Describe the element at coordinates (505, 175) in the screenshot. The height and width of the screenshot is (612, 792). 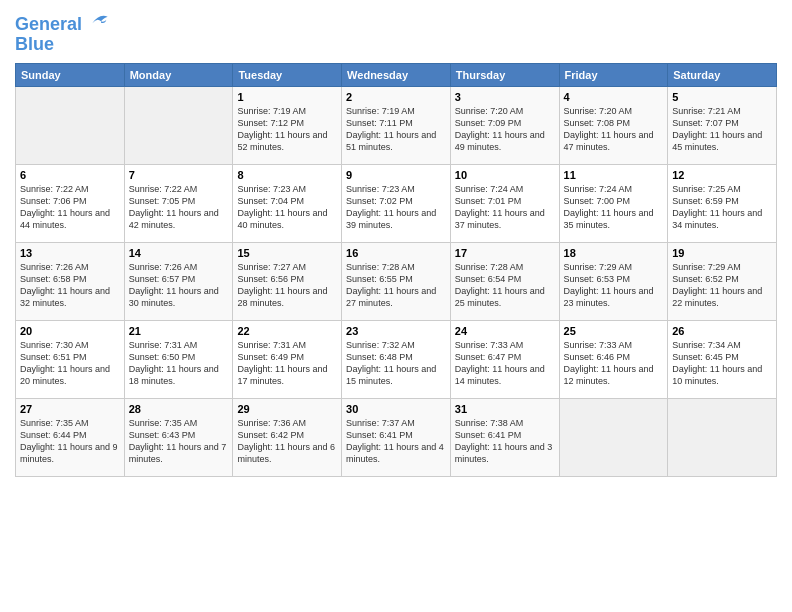
I see `day-number: 10` at that location.